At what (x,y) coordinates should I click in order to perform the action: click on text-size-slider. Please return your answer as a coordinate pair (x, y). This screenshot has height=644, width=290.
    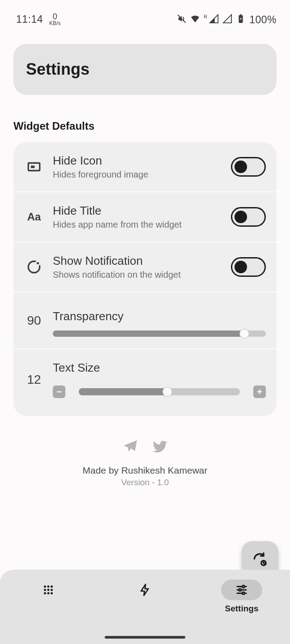
    Looking at the image, I should click on (159, 392).